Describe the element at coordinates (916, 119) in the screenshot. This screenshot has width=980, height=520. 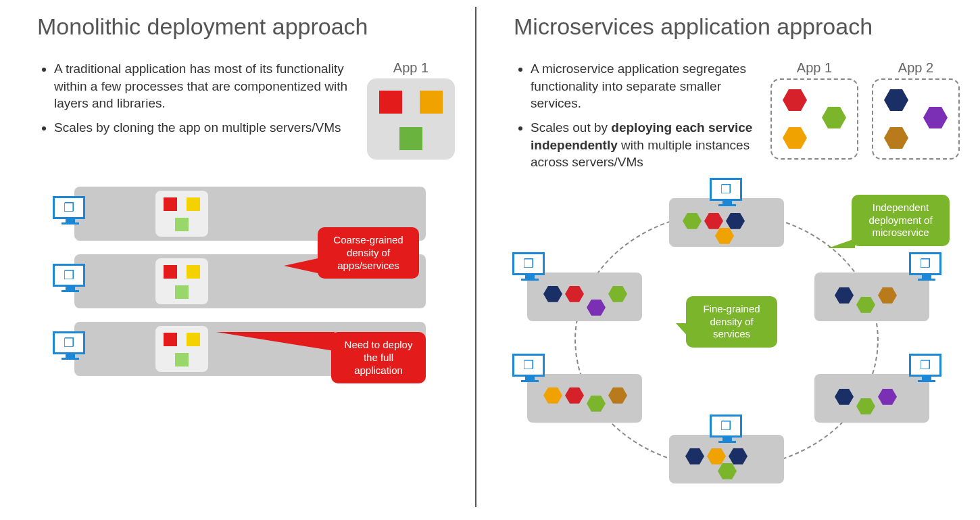
I see `app2-container: App 2` at that location.